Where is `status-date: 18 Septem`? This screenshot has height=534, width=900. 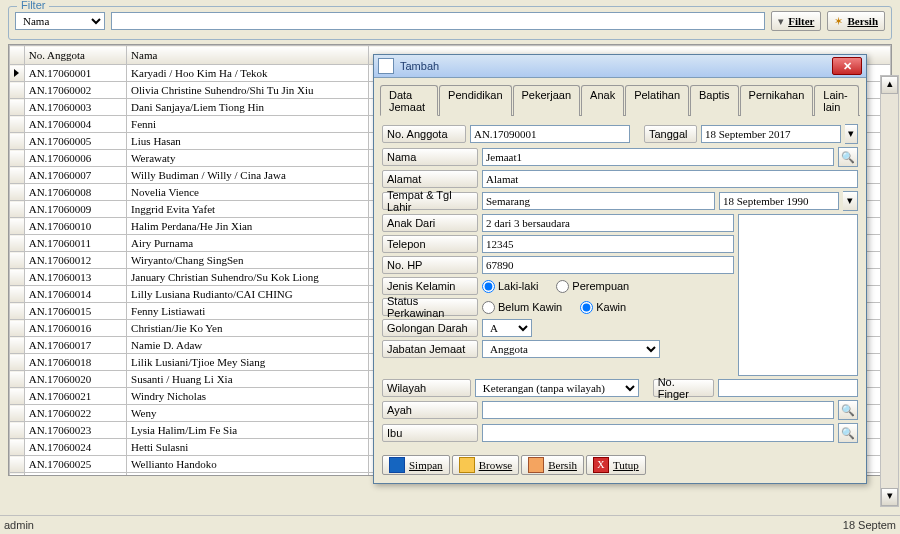 status-date: 18 Septem is located at coordinates (870, 525).